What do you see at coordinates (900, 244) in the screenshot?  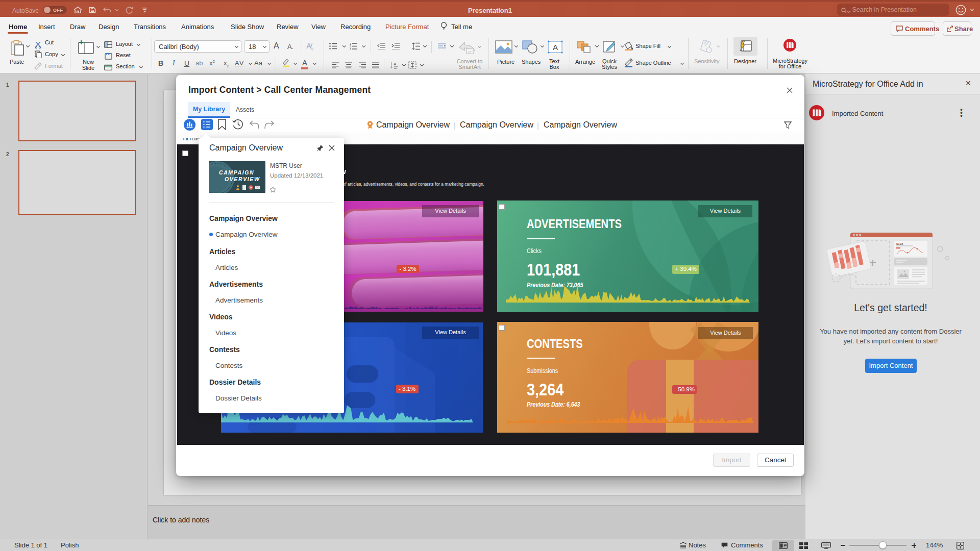 I see `svg-text: $123` at bounding box center [900, 244].